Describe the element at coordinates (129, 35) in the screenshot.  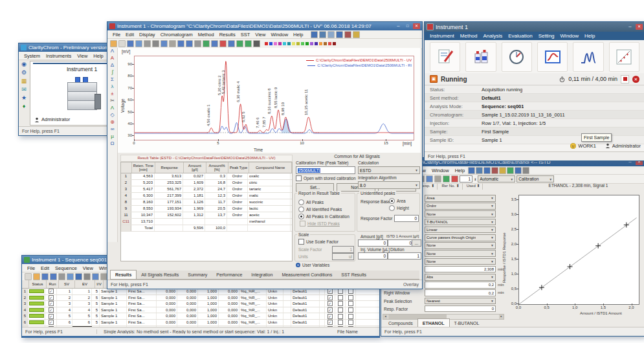
I see `menu-item-edit: Edit` at that location.